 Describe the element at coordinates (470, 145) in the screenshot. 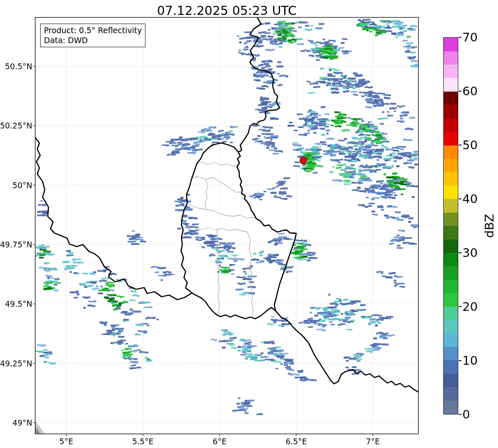

I see `colorbar-tick-label: 50` at that location.